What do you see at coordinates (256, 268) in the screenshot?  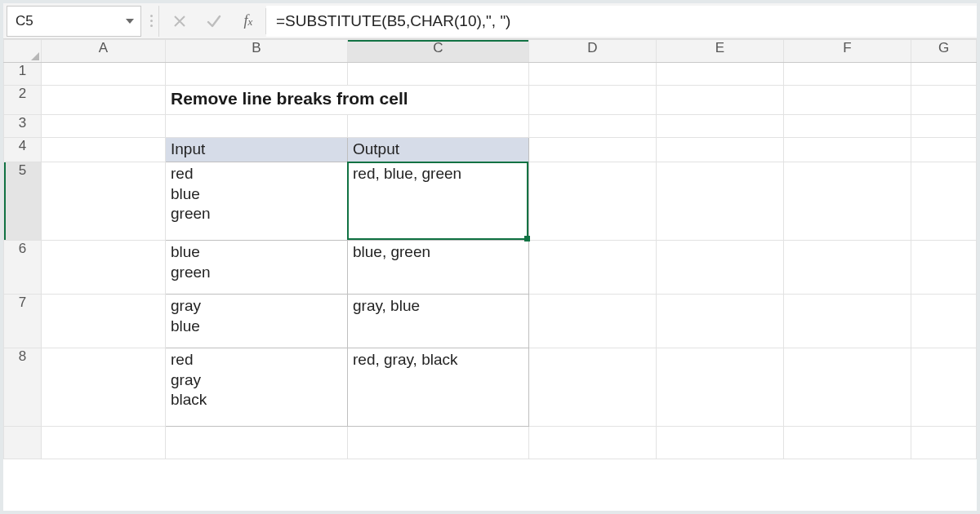 I see `table-cell: blue green` at bounding box center [256, 268].